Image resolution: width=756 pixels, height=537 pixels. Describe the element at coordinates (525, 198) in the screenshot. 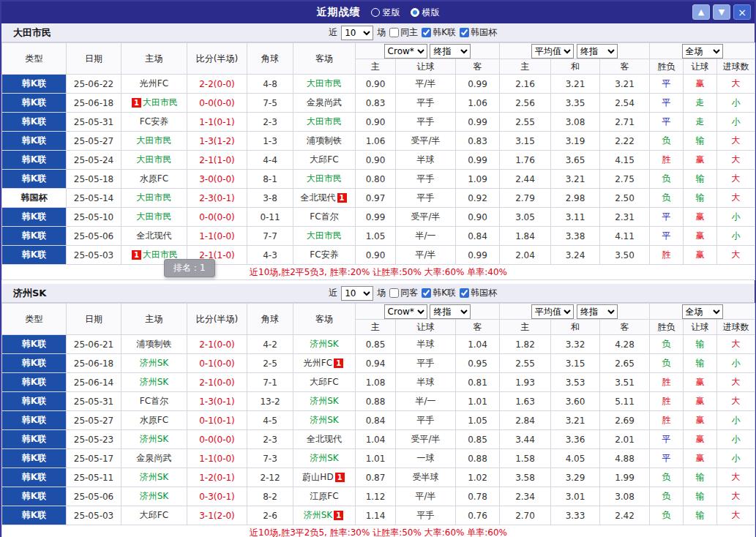

I see `avg-home-cell: 2.79` at that location.